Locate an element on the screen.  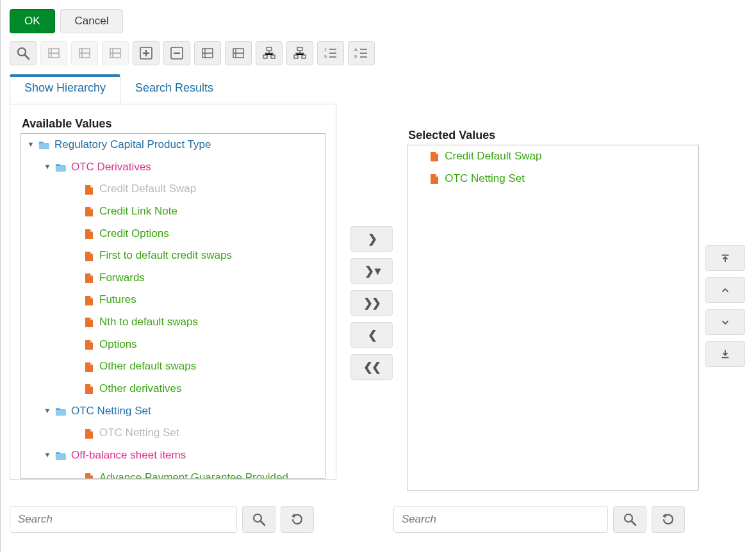
align-left-lock-icon is located at coordinates (85, 53).